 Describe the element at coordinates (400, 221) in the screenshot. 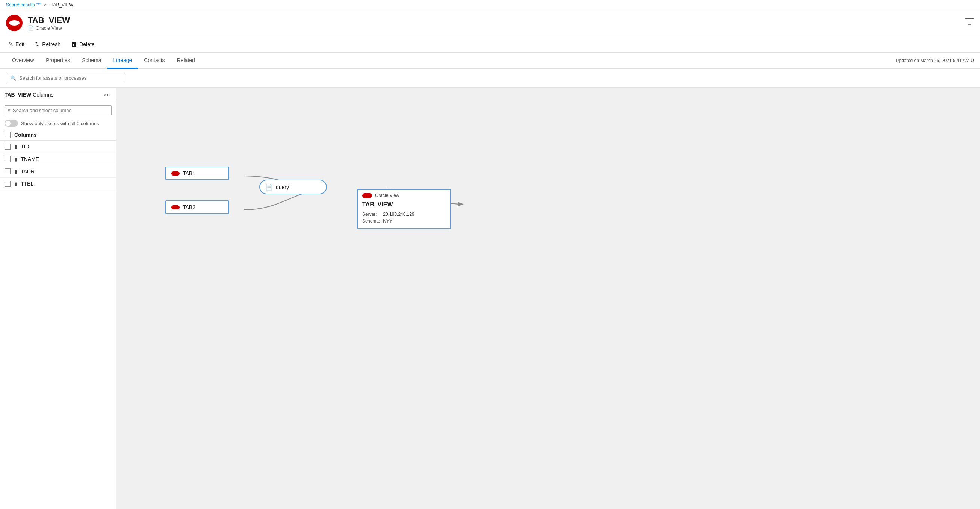

I see `schema-value: NYY` at that location.